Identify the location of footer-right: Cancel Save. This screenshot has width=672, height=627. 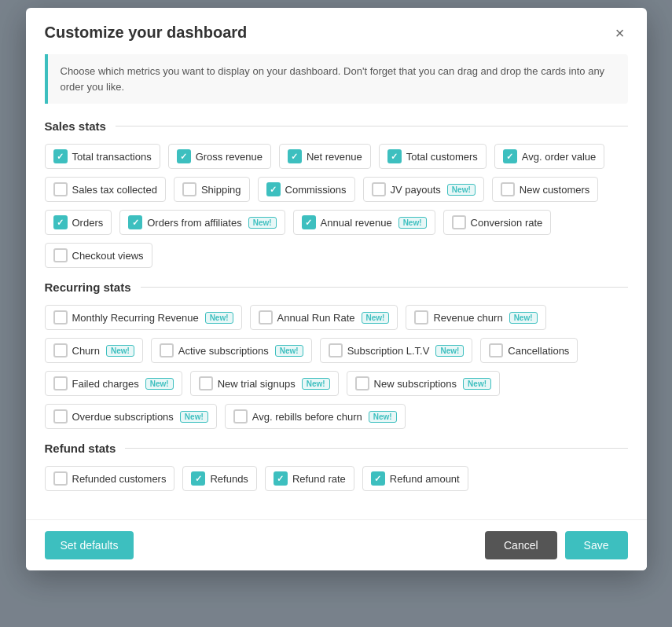
(556, 545).